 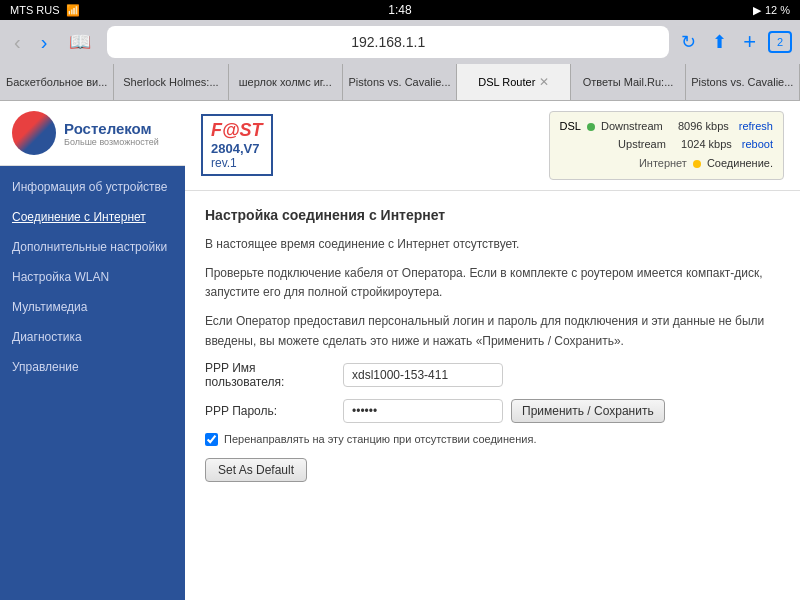 I want to click on battery-label: 12 %, so click(x=778, y=10).